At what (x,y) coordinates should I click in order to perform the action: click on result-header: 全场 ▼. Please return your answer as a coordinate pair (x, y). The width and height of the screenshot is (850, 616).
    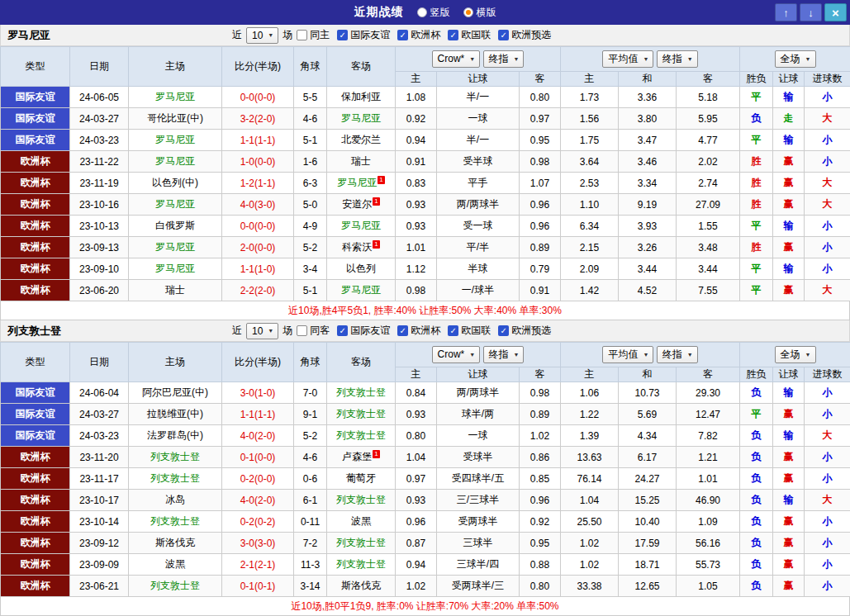
    Looking at the image, I should click on (795, 355).